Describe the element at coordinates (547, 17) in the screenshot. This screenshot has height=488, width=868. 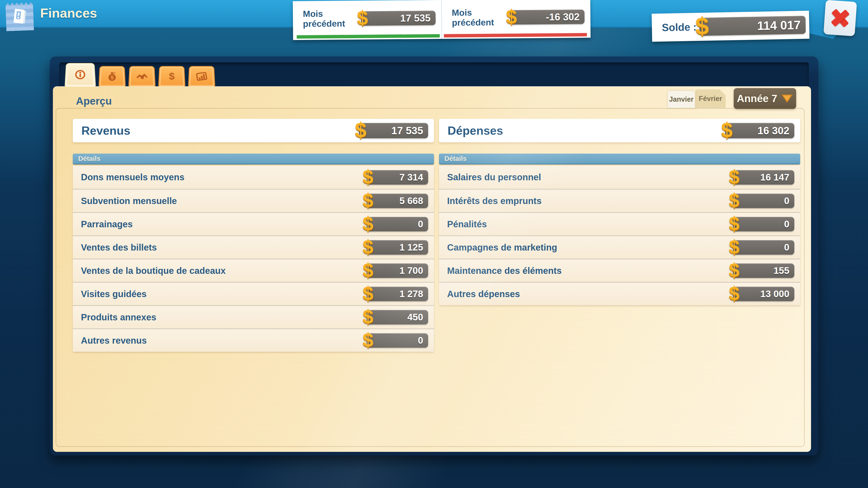
I see `prev-month-expense-pill: $ -16 302` at that location.